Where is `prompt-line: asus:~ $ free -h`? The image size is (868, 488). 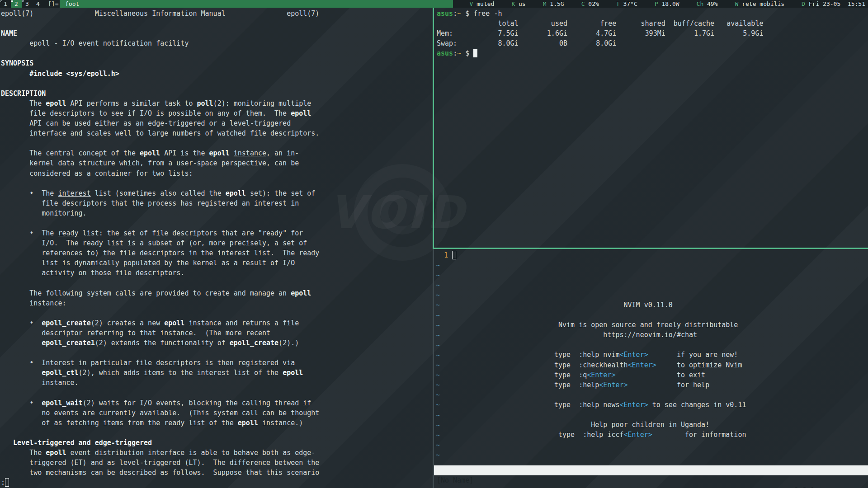
prompt-line: asus:~ $ free -h is located at coordinates (652, 14).